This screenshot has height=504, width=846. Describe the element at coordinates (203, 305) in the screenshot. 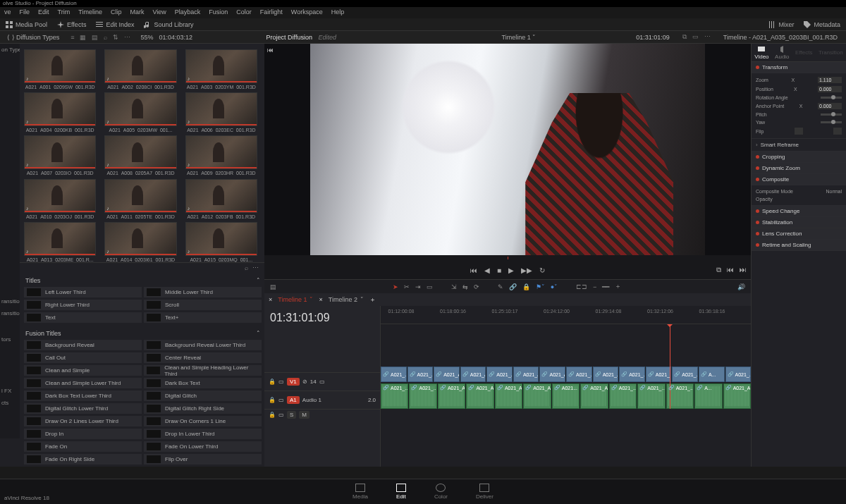

I see `title-preset: Scroll` at that location.